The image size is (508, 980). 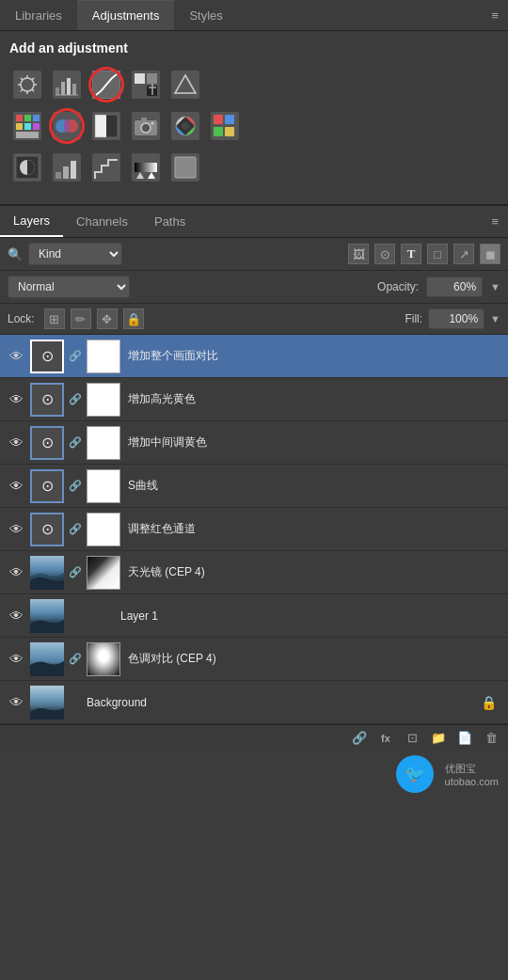 What do you see at coordinates (254, 486) in the screenshot?
I see `table-row: 👁 ⊙ 🔗 S曲线` at bounding box center [254, 486].